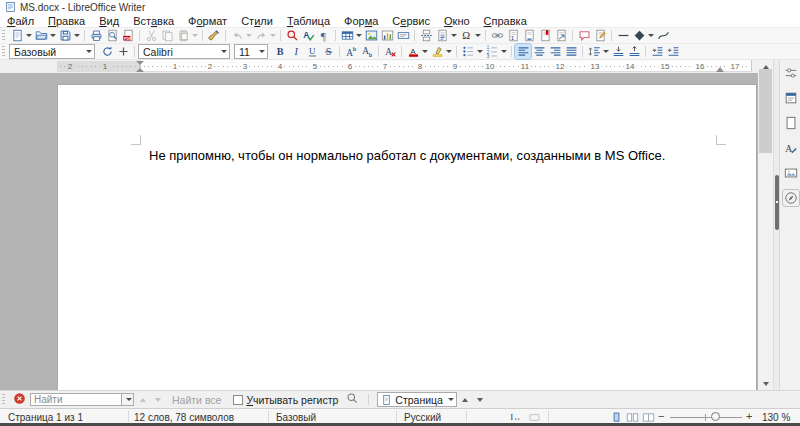  I want to click on sidebar-tab-styles: A, so click(790, 148).